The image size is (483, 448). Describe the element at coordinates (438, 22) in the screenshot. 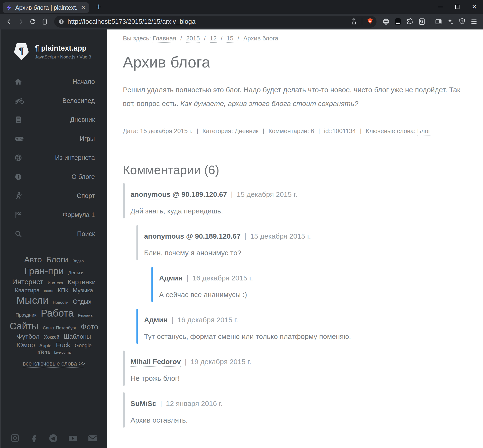

I see `sidebar-toggle-icon` at that location.